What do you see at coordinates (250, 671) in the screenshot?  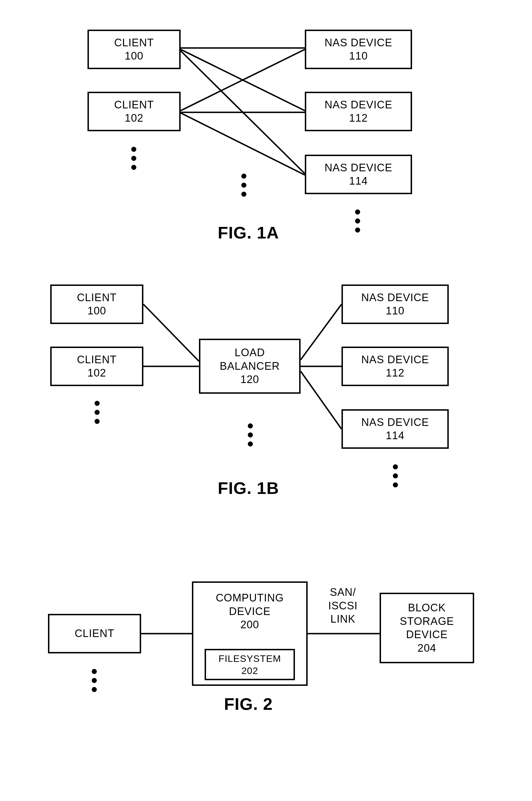 I see `ref-num: 202` at bounding box center [250, 671].